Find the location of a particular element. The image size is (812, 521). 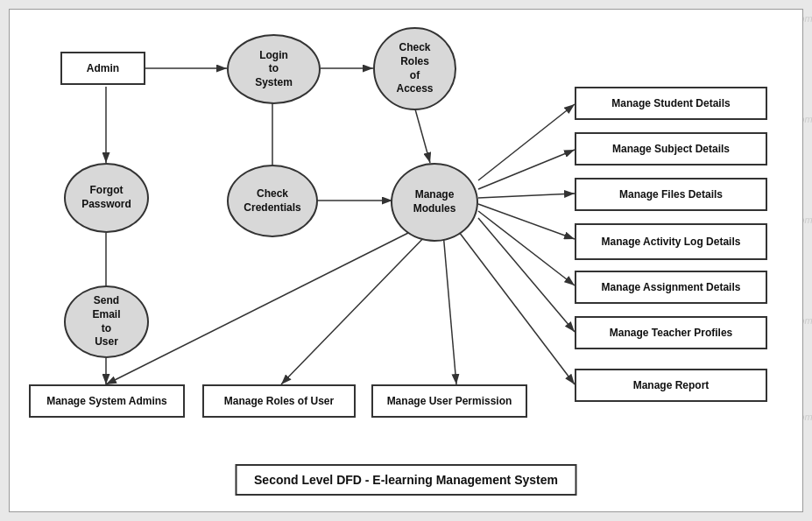

forgot-password-label: ForgotPassword is located at coordinates (107, 198).